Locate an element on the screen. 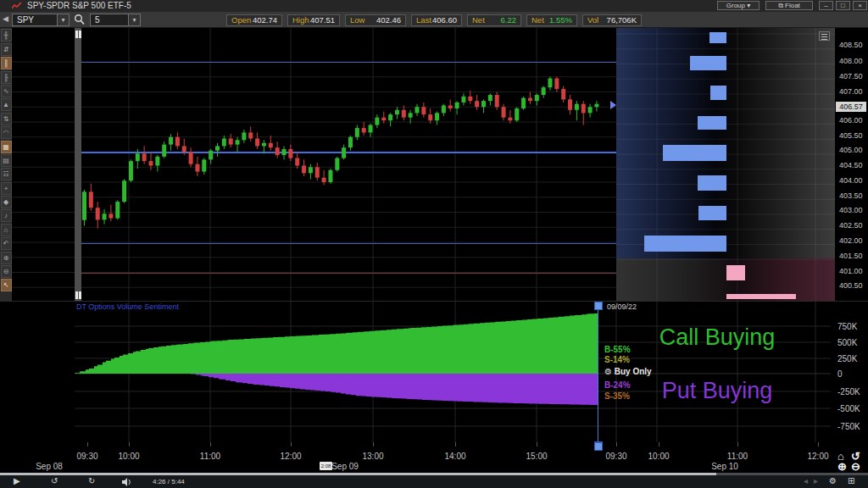  time-axis-label: 12:00 is located at coordinates (290, 456).